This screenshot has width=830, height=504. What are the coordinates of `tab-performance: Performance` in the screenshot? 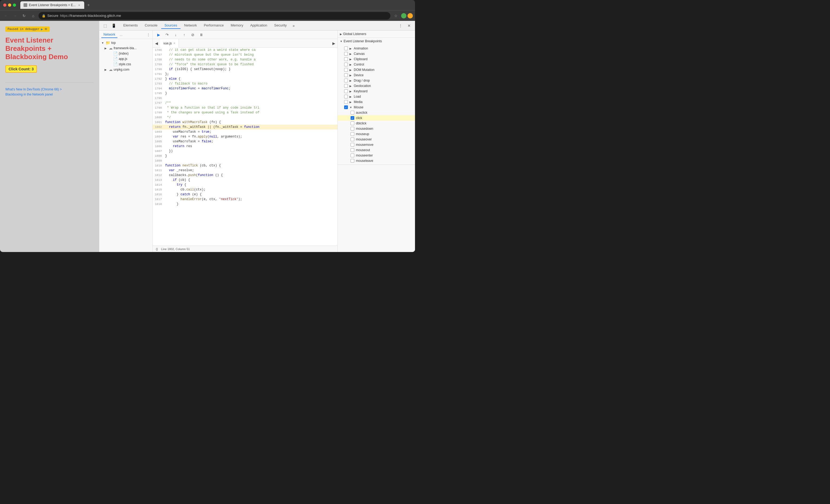 It's located at (214, 26).